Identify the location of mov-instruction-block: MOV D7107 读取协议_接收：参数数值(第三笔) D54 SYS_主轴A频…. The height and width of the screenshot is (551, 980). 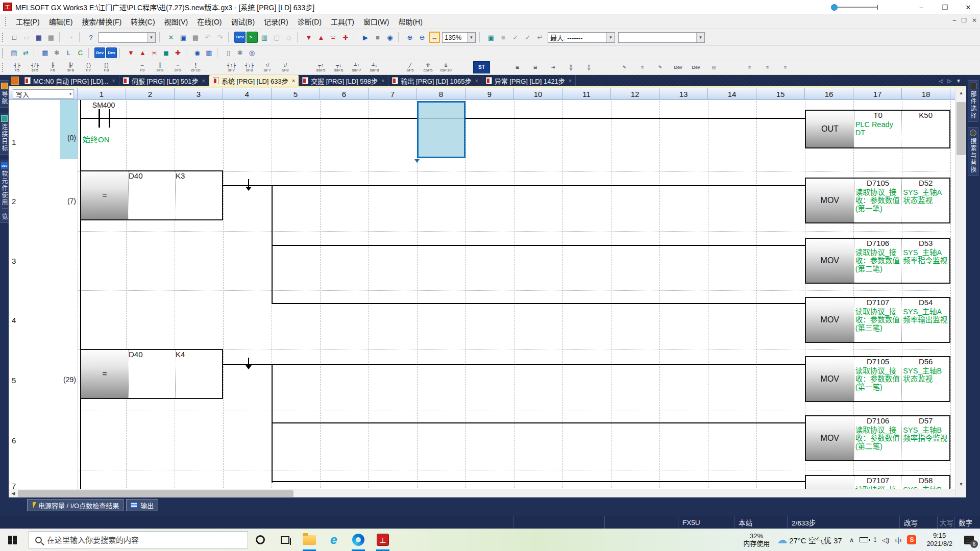
(878, 320).